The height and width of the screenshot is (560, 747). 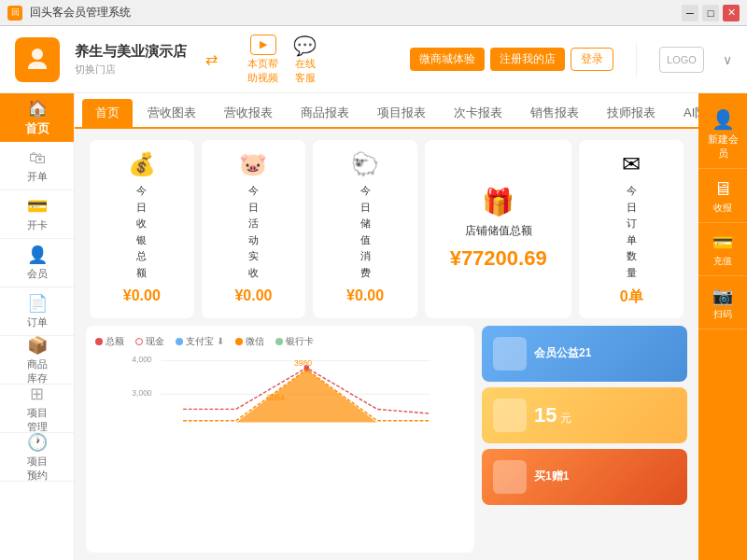 I want to click on booking-label: 项目预约, so click(x=37, y=469).